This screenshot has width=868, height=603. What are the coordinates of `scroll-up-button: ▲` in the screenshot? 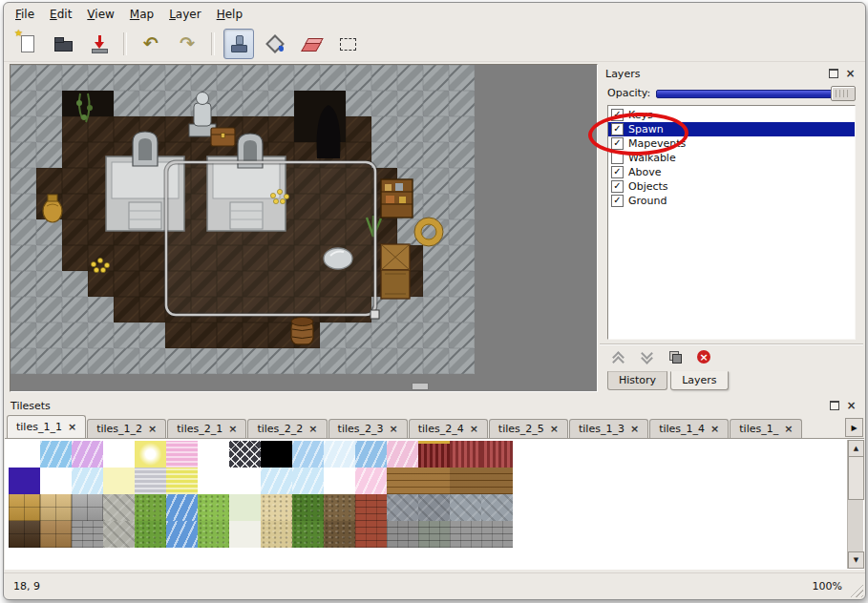 It's located at (856, 448).